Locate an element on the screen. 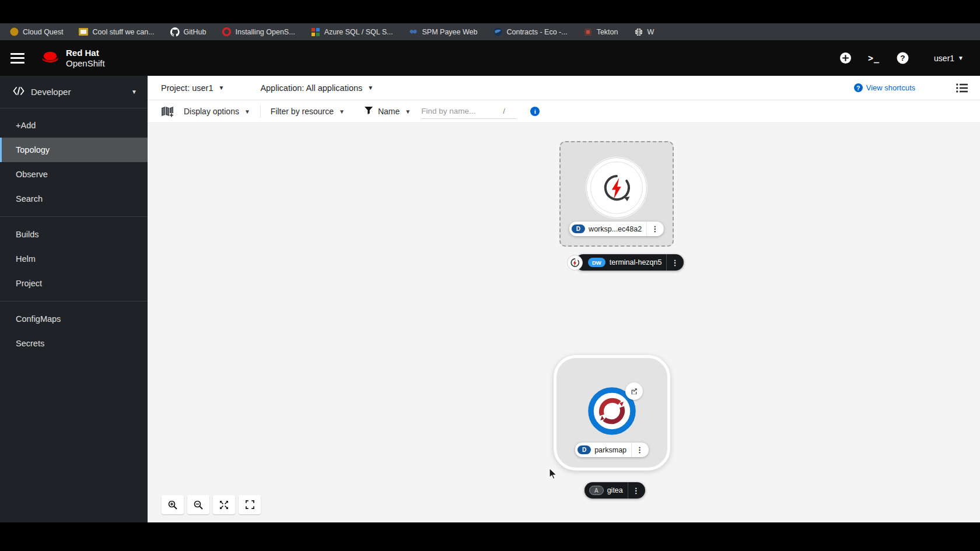 The width and height of the screenshot is (980, 551). node-terminal: DW terminal-hezqn5 ⋮ is located at coordinates (625, 262).